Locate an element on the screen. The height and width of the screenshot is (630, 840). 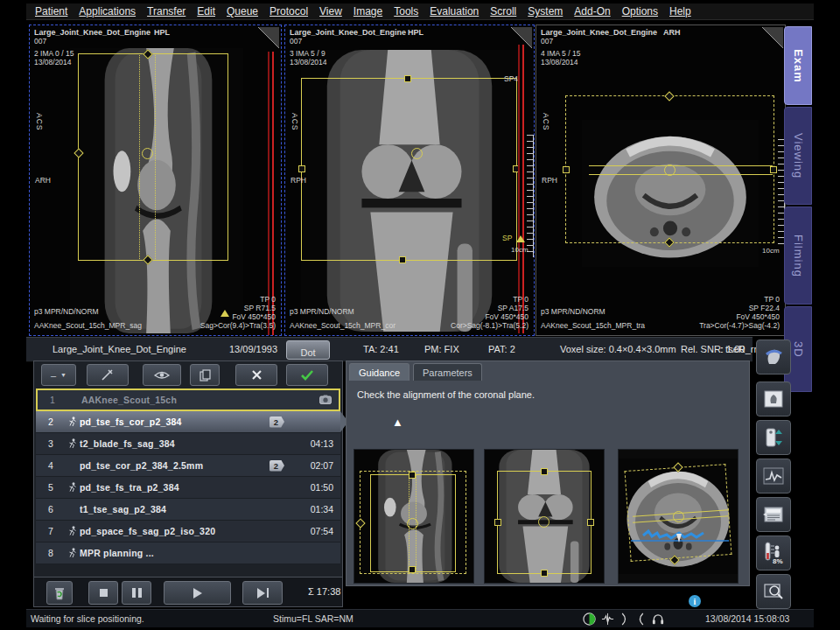
menu-view: View is located at coordinates (331, 11).